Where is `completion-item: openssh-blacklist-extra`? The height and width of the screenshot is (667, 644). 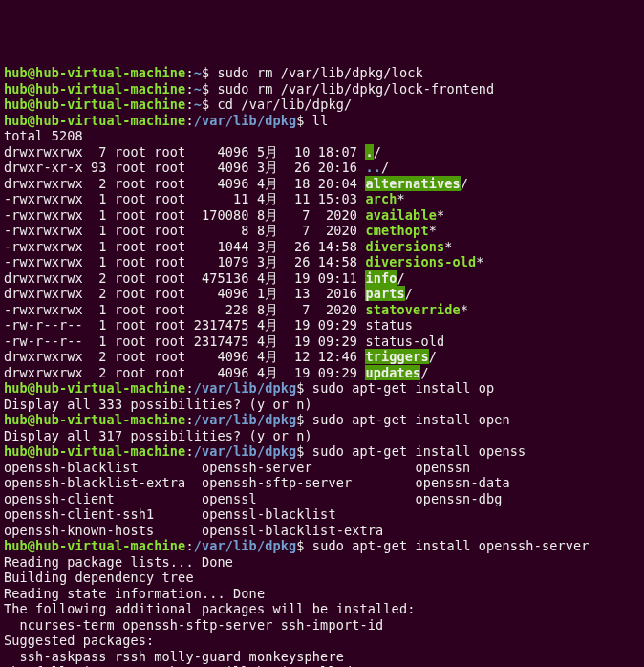 completion-item: openssh-blacklist-extra is located at coordinates (103, 483).